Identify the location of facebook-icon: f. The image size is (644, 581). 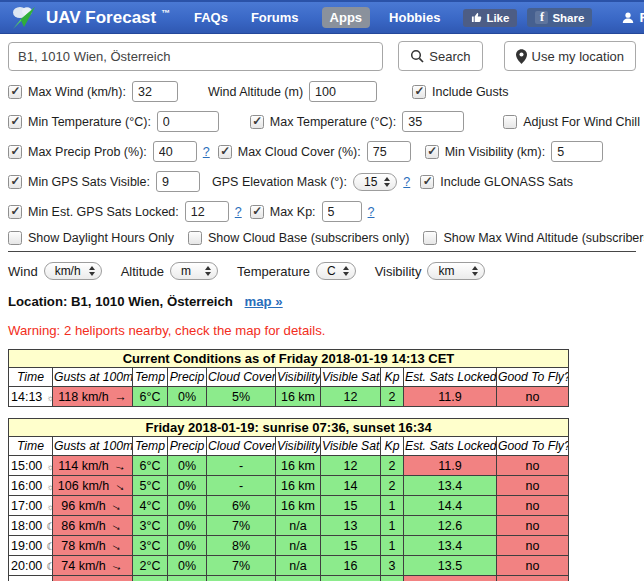
(542, 18).